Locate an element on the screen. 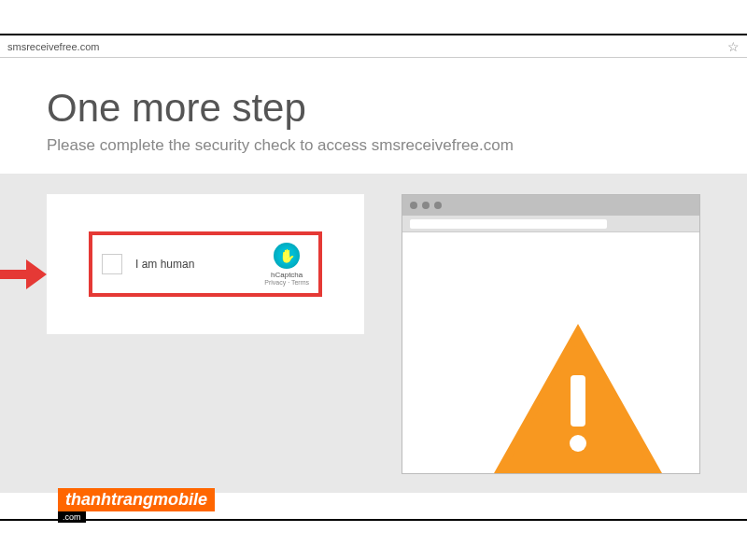 The height and width of the screenshot is (560, 747). captcha-widget: I am human hCaptcha Privacy · Terms is located at coordinates (205, 264).